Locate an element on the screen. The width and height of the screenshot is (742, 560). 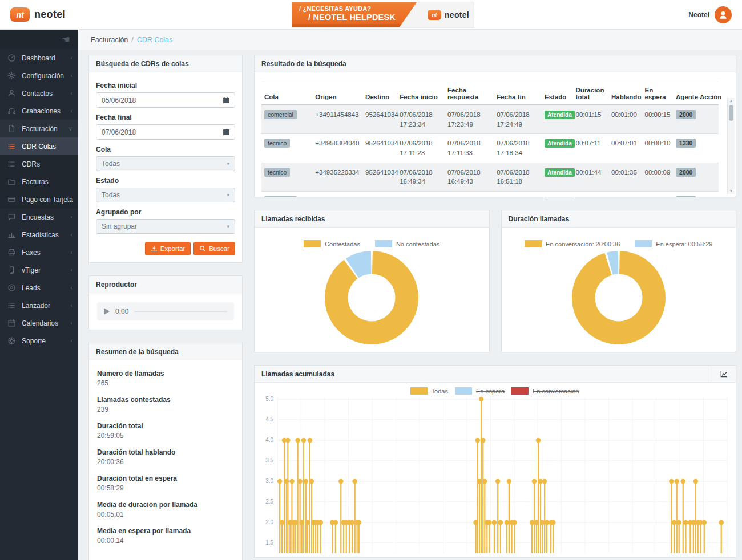
sidebar-item-label: Dashboard is located at coordinates (39, 58).